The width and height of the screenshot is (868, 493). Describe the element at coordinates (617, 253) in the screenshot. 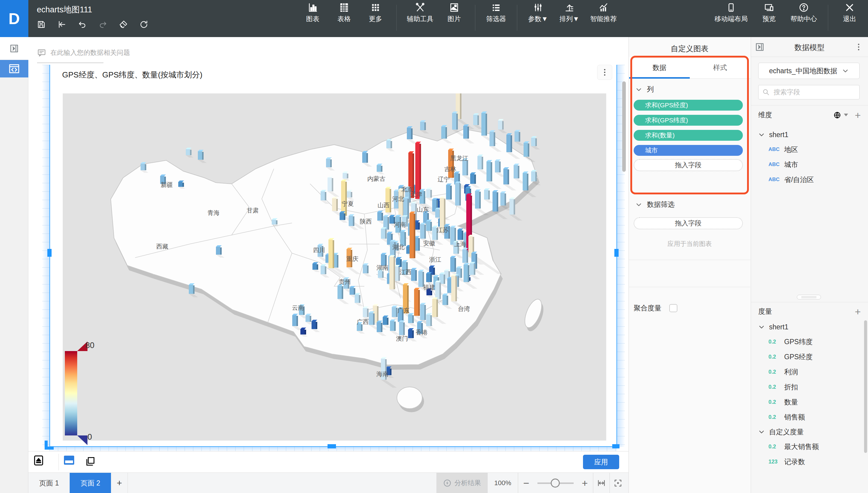

I see `resize-handle-right` at that location.